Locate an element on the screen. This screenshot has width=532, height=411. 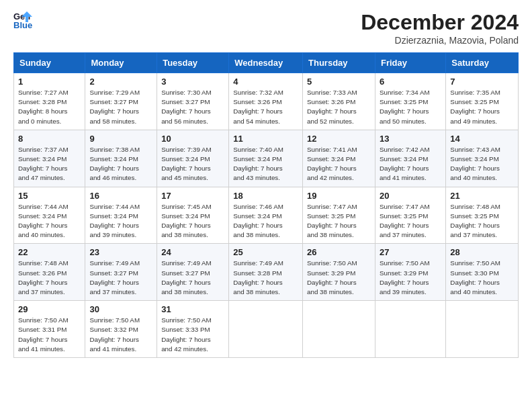
day-cell-13: 13Sunrise: 7:42 AM Sunset: 3:24 PM Dayli… is located at coordinates (410, 158).